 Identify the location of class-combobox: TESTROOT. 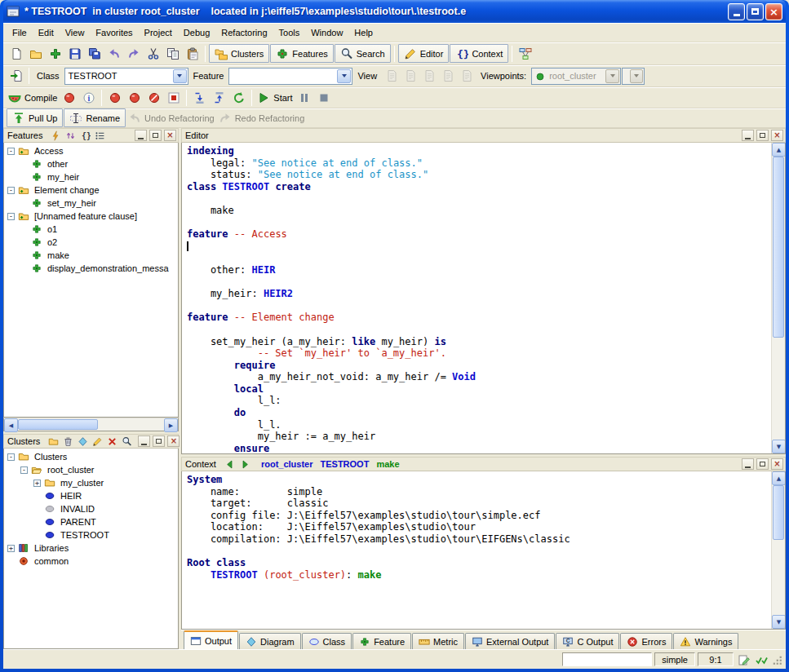
(126, 77).